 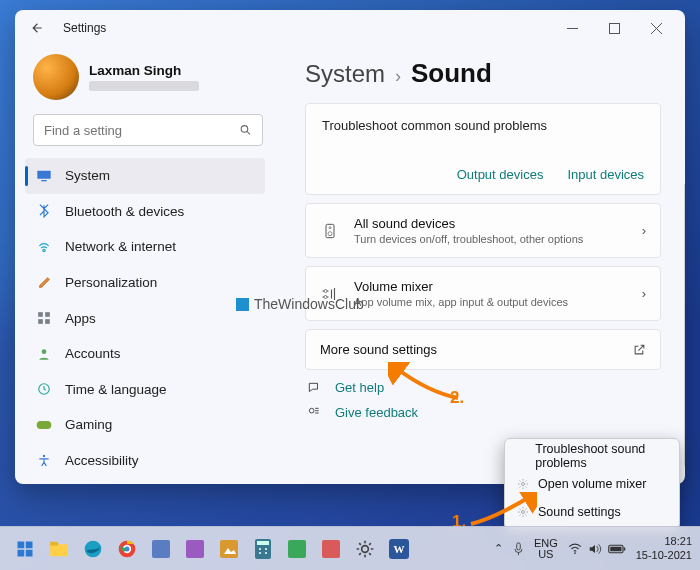 I want to click on sidebar-item-network: Network & internet, so click(x=145, y=247).